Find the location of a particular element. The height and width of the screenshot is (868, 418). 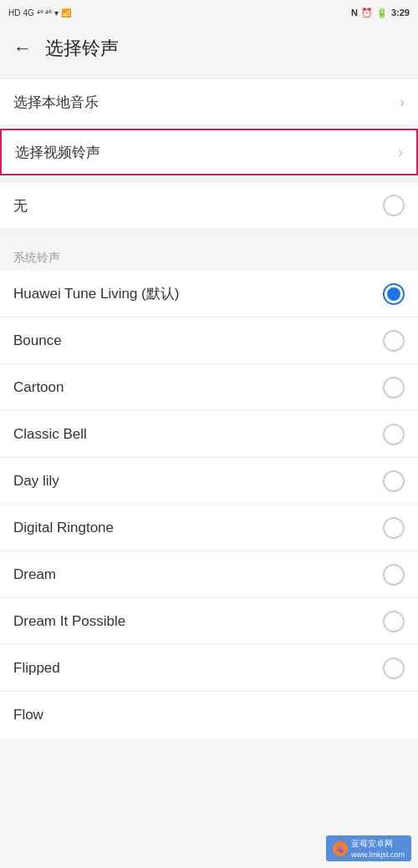

ringtone-label-dream-it-possible: Dream It Possible is located at coordinates (69, 622).